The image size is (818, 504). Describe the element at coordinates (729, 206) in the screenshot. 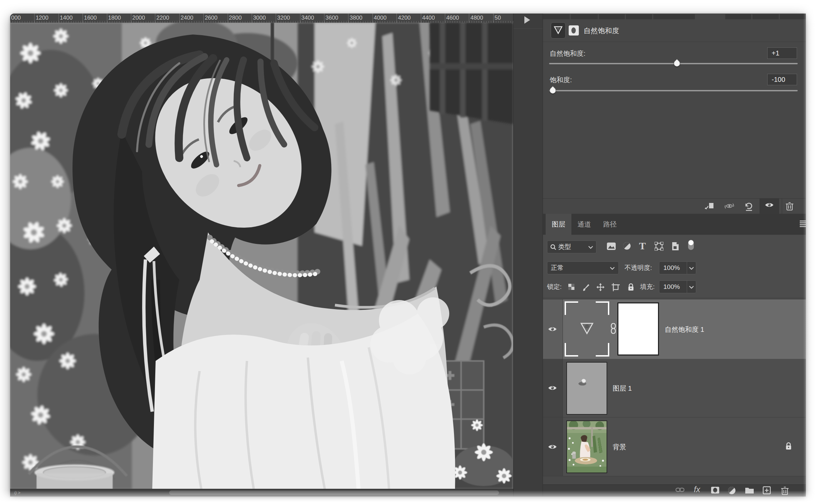

I see `view-previous-state-icon` at that location.